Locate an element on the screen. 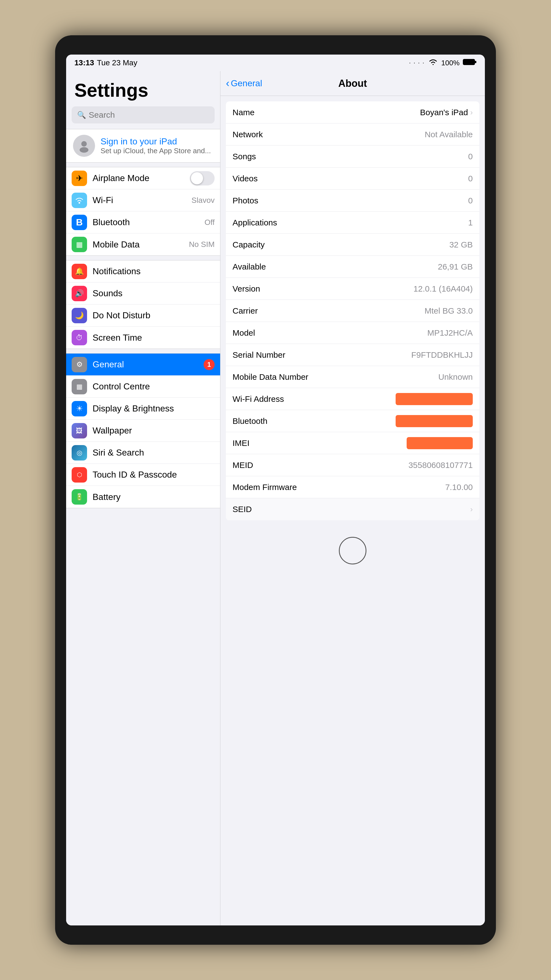  sidebar-item-siri: ◎ Siri & Search is located at coordinates (143, 453).